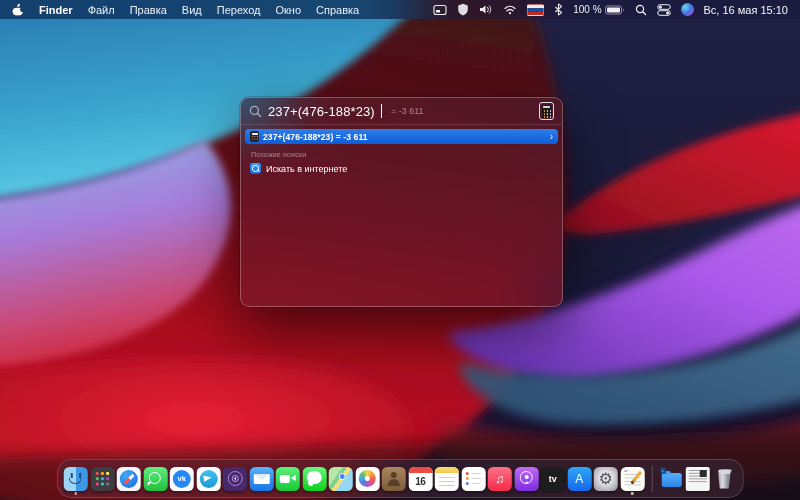  I want to click on spotlight-search-field: 237+(476-188*23) = -3 611, so click(402, 111).